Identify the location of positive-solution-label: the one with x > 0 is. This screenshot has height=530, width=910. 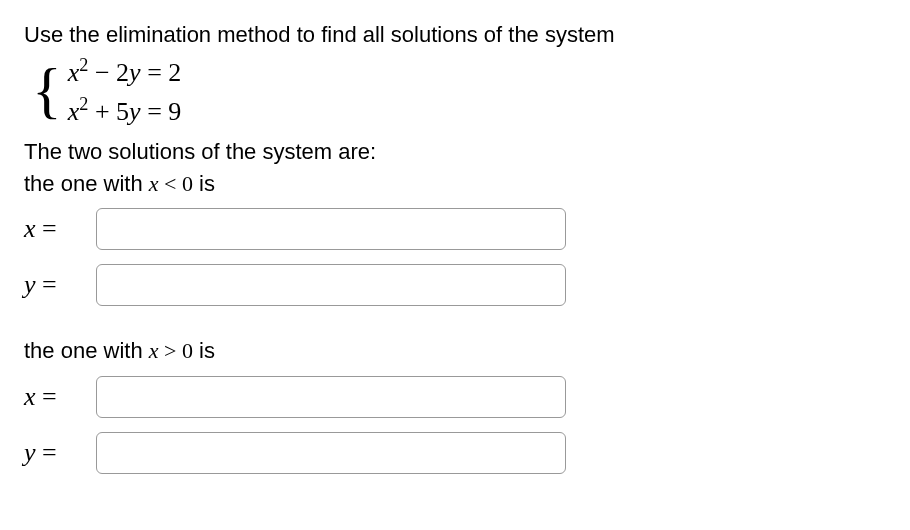
(455, 351).